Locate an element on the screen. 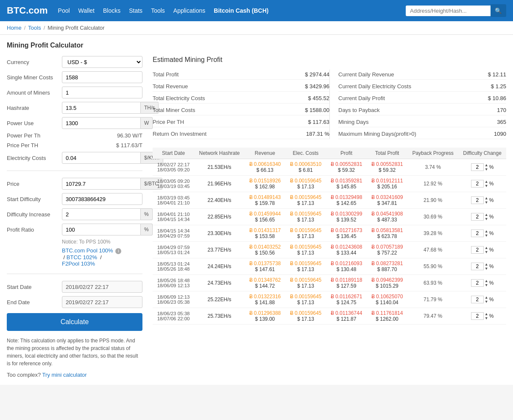 The width and height of the screenshot is (513, 420). cell-network: 22.40EH/s is located at coordinates (220, 200).